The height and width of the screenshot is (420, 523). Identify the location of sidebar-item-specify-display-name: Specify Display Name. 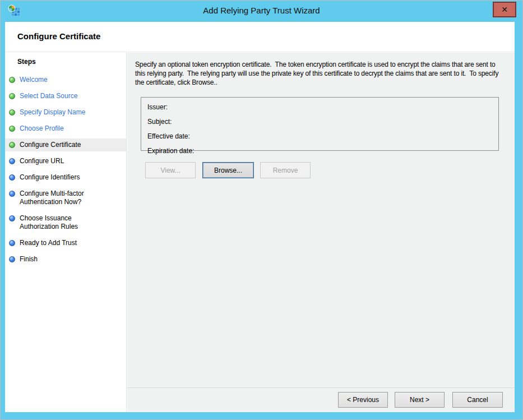
(66, 112).